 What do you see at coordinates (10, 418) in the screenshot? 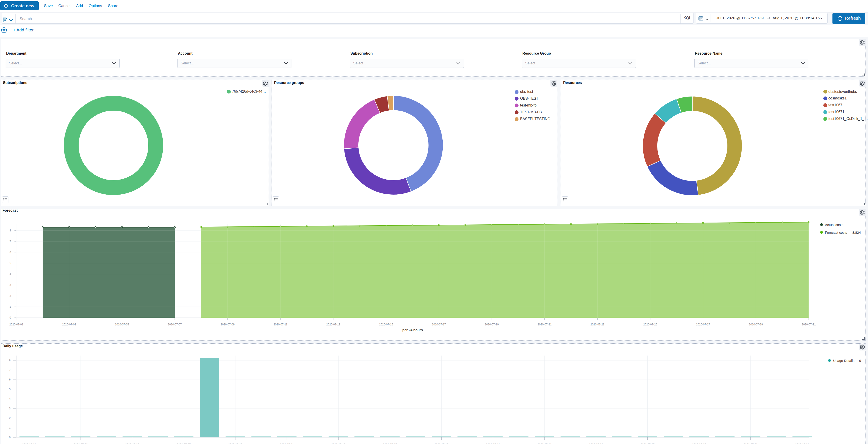
I see `svg-text: 2` at bounding box center [10, 418].